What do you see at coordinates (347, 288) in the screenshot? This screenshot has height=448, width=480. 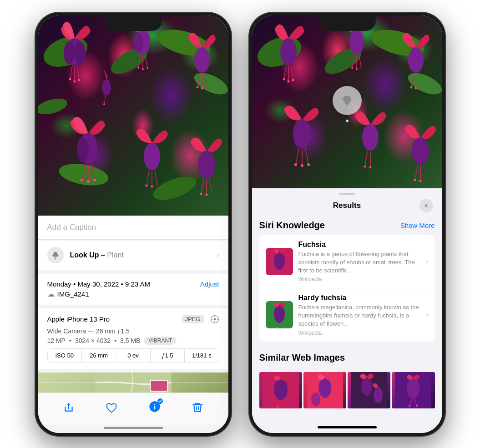 I see `knowledge-card: Fuchsia Fuchsia is a genus of flowering …` at bounding box center [347, 288].